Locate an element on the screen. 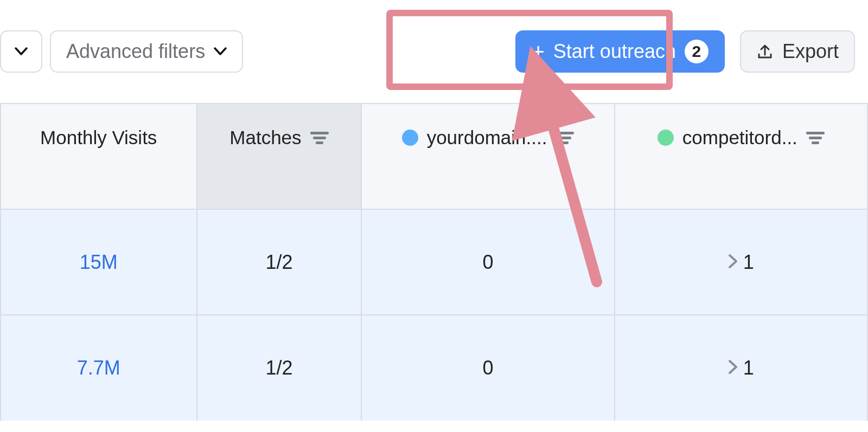 This screenshot has height=432, width=868. col-matches: Matches is located at coordinates (279, 156).